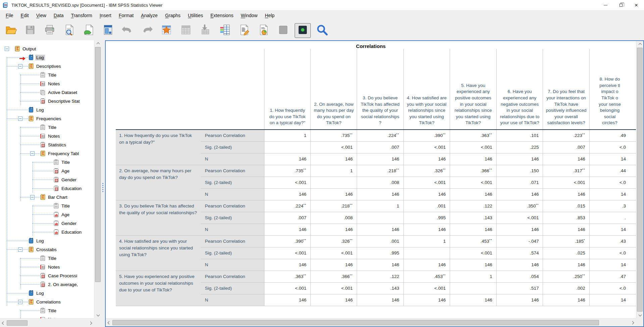  Describe the element at coordinates (147, 31) in the screenshot. I see `redo-button` at that location.